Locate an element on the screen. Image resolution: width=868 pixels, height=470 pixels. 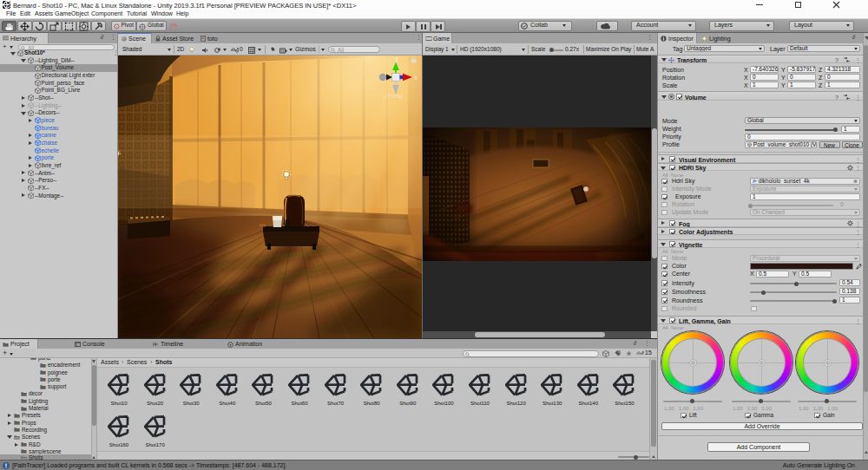
svg-text: x is located at coordinates (416, 78).